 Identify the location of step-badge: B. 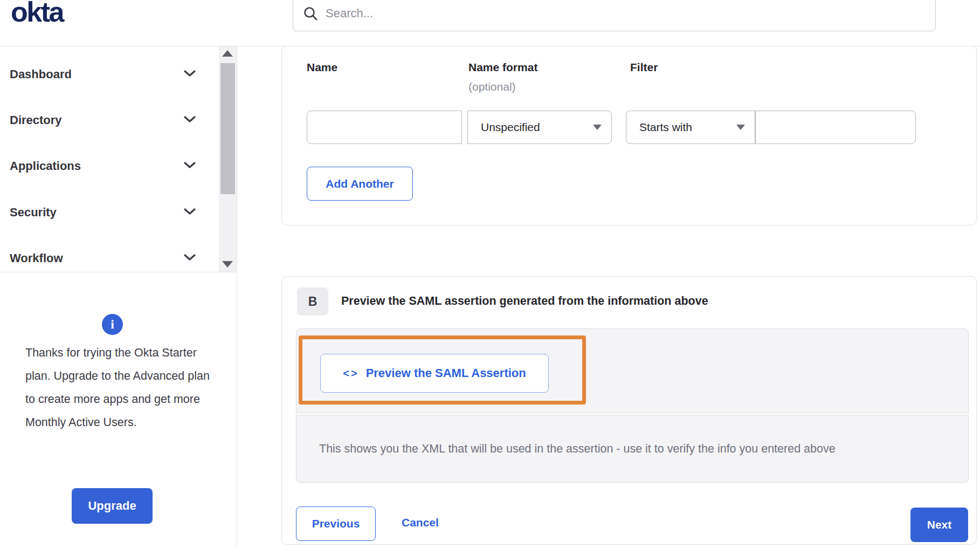
(313, 302).